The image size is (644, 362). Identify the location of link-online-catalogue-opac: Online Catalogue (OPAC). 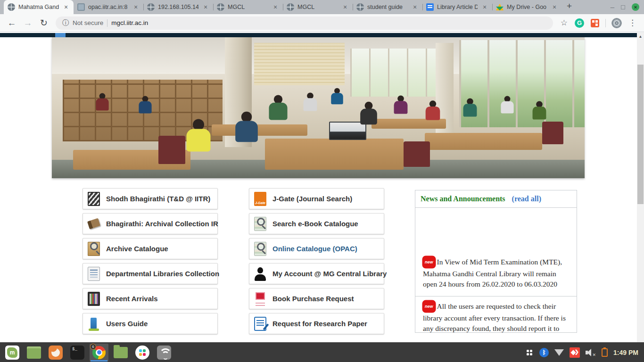
(317, 249).